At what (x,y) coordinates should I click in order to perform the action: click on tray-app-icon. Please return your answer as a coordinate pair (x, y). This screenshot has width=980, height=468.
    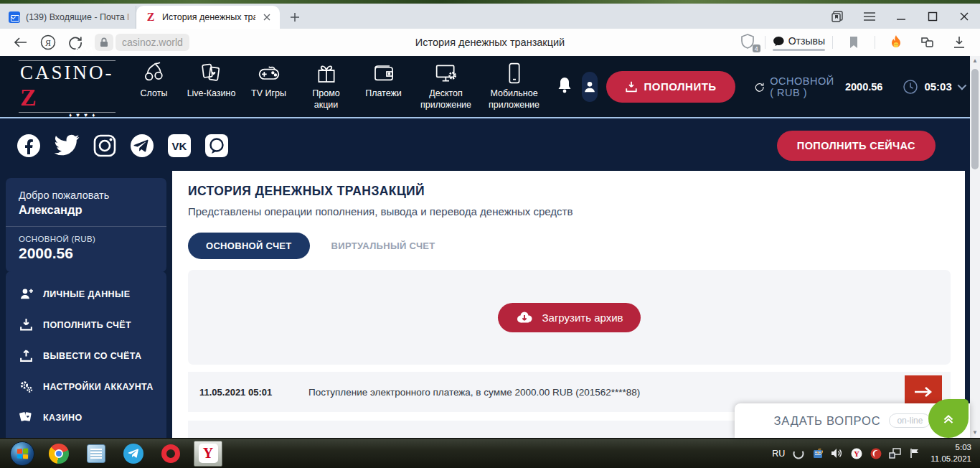
    Looking at the image, I should click on (798, 454).